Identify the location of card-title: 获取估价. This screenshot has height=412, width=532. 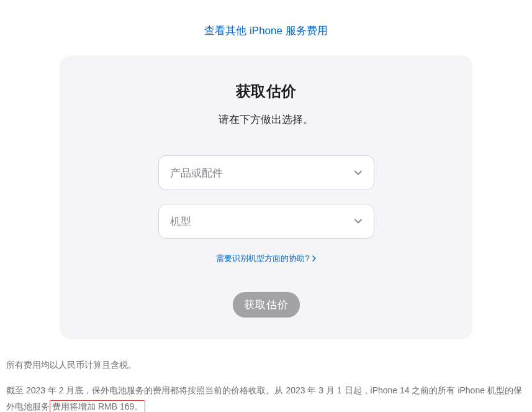
(266, 91).